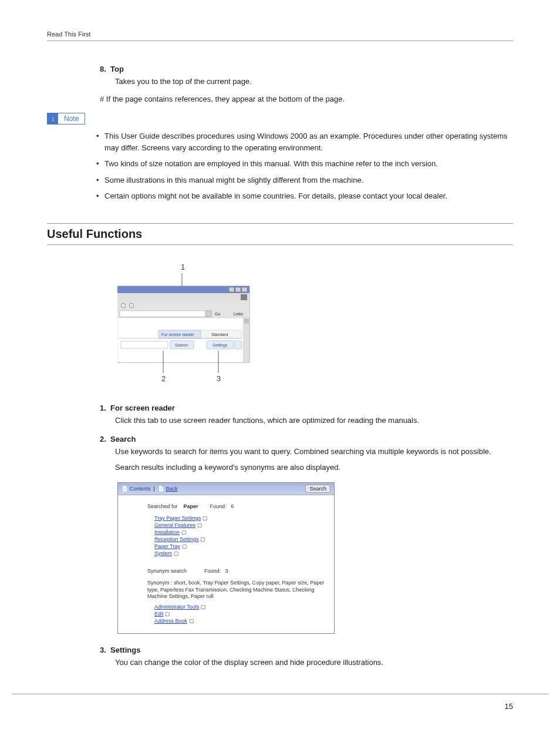 Image resolution: width=560 pixels, height=746 pixels. I want to click on item-title: Search, so click(123, 439).